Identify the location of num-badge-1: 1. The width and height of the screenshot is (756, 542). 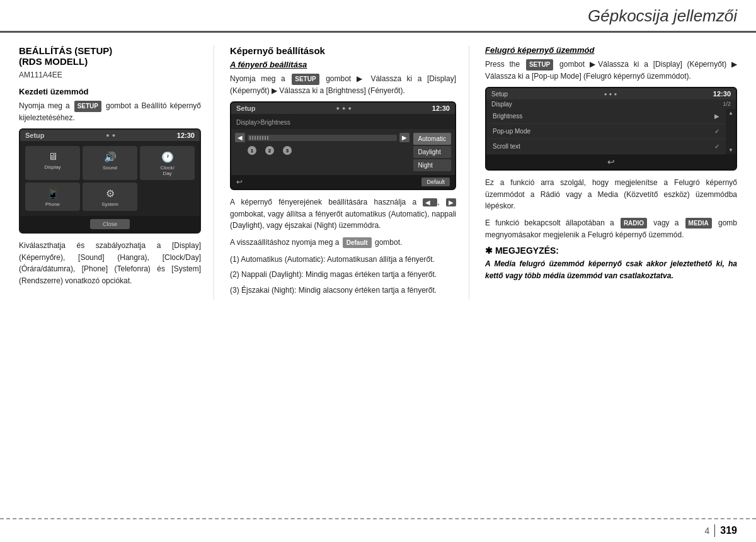
(252, 150).